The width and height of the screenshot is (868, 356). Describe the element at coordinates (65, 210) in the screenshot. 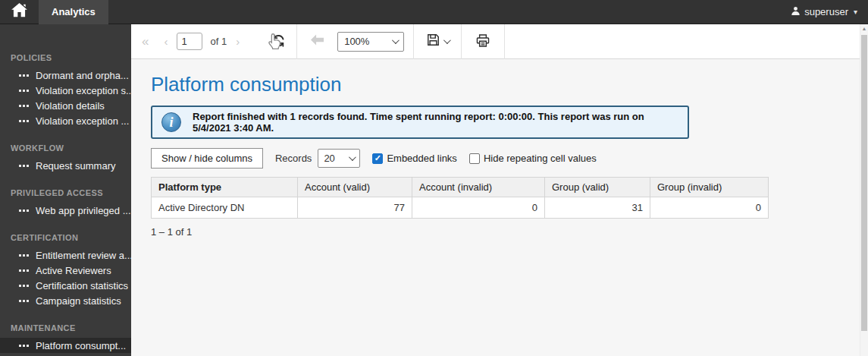

I see `sidebar-item-web-app-privileged: Web app privileged ...` at that location.